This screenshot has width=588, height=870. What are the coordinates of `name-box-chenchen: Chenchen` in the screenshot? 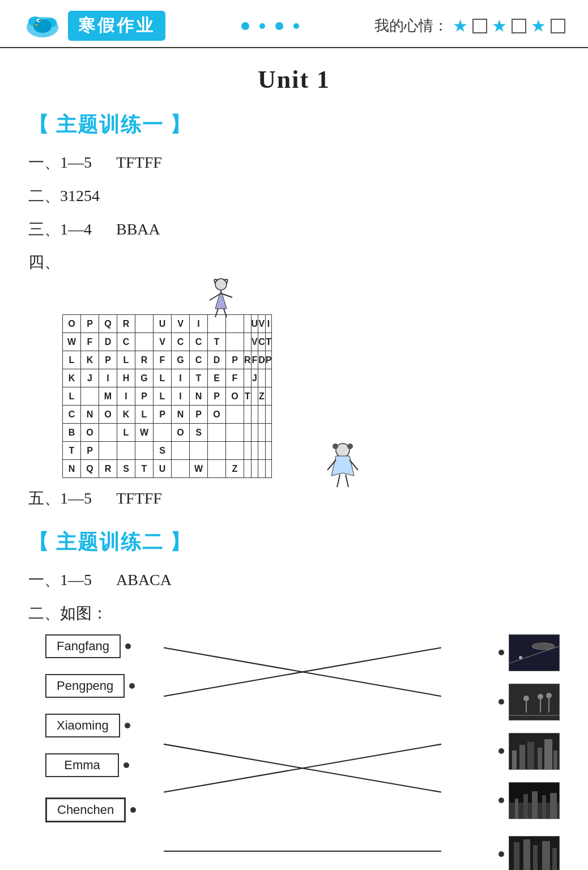 It's located at (86, 810).